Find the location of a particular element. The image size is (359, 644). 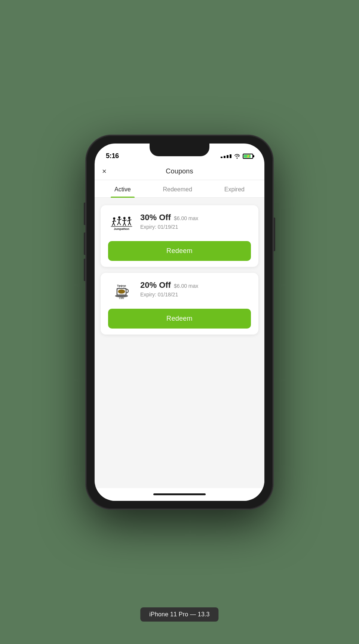

home-indicator is located at coordinates (180, 494).